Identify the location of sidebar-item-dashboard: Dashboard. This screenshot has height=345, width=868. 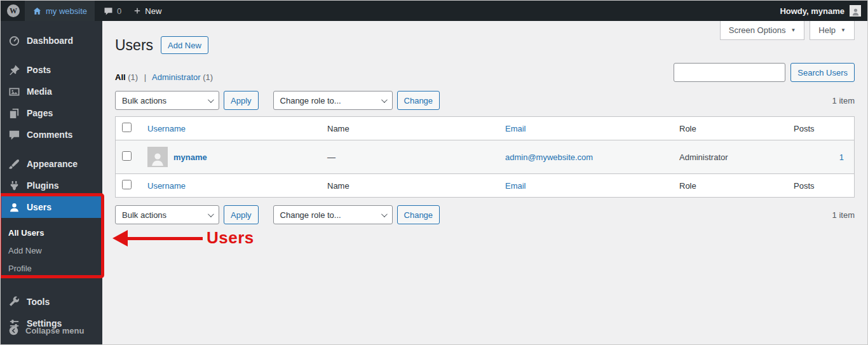
(51, 41).